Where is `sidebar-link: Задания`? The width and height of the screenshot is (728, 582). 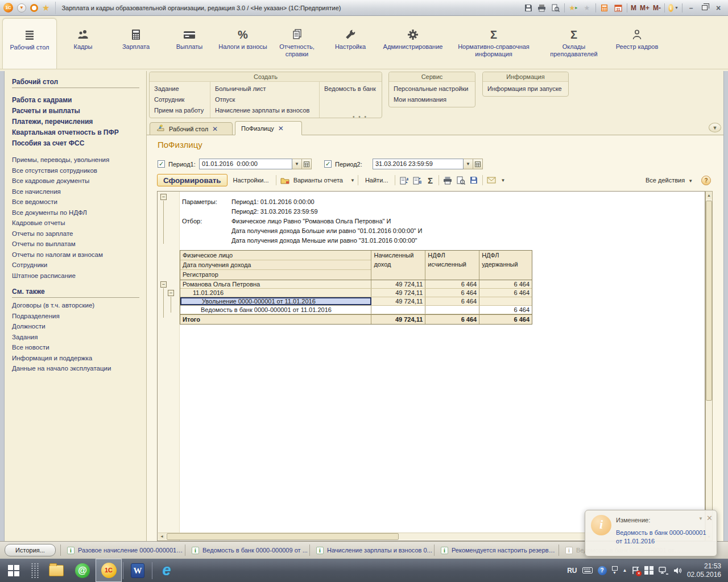 sidebar-link: Задания is located at coordinates (79, 338).